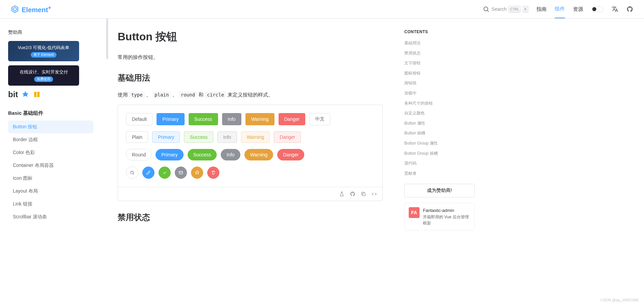  Describe the element at coordinates (51, 153) in the screenshot. I see `sidebar-item-color: Color 色彩` at that location.